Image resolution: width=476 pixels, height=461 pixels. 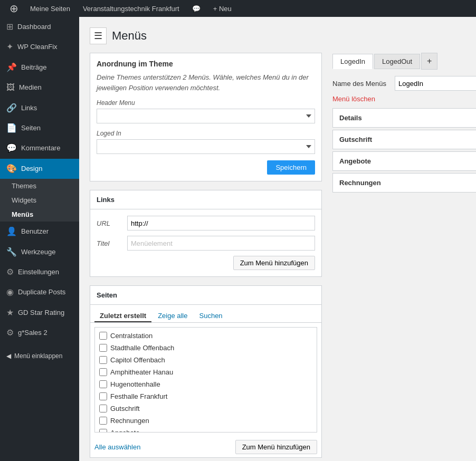 I want to click on tab-zuletzt: Zuletzt erstellt, so click(x=123, y=315).